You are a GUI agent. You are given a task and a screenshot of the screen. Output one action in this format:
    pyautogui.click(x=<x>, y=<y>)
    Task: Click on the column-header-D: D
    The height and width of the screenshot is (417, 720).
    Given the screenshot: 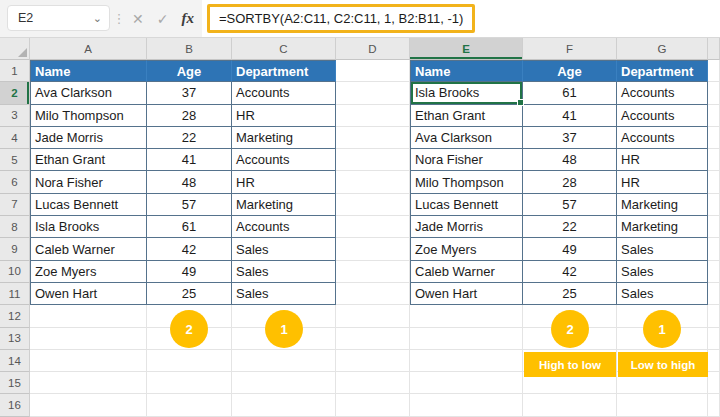 What is the action you would take?
    pyautogui.click(x=373, y=49)
    